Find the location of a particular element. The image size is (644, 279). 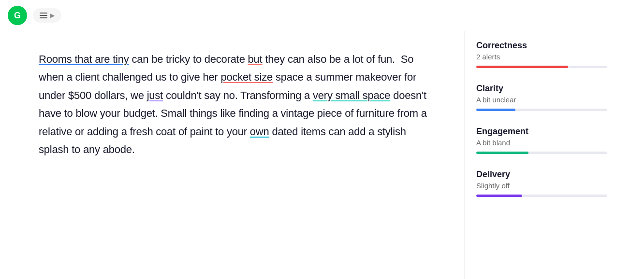

clarity-progress-fill is located at coordinates (496, 110).